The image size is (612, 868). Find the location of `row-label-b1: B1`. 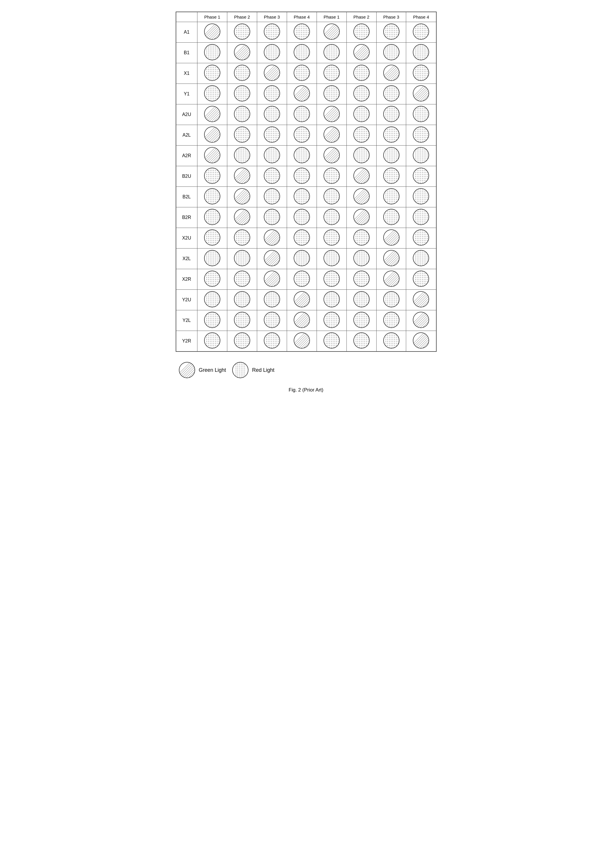

row-label-b1: B1 is located at coordinates (187, 53).